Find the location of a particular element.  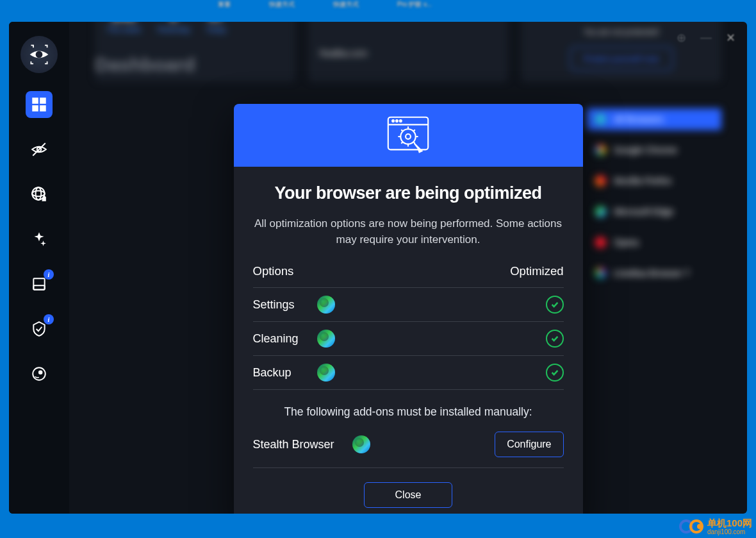

option-row-settings: Settings is located at coordinates (409, 305).